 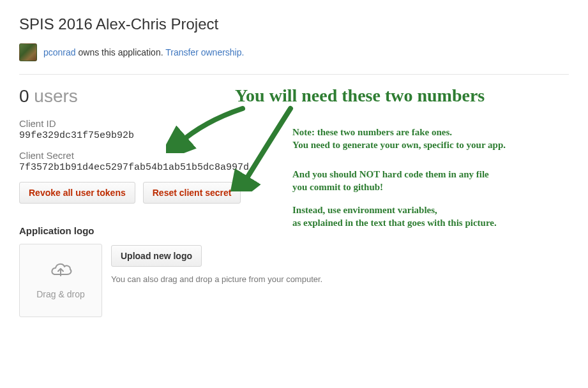 I want to click on logo-dropzone: Drag & drop, so click(x=61, y=281).